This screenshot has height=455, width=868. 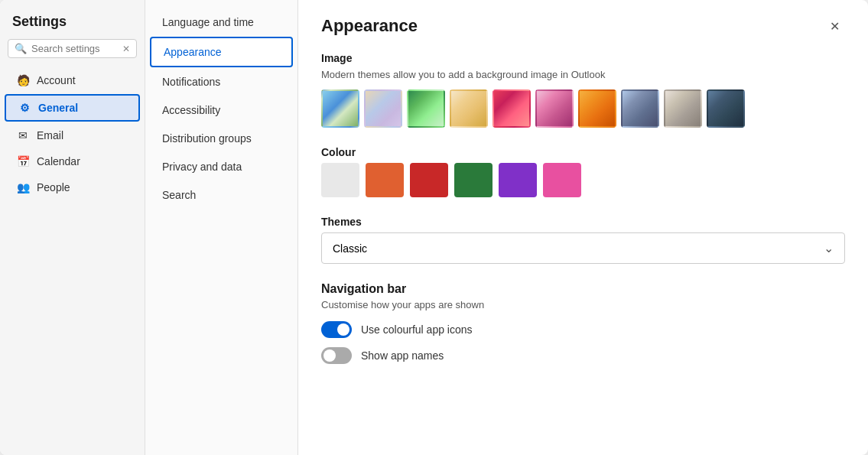 What do you see at coordinates (583, 171) in the screenshot?
I see `colour-section: Colour` at bounding box center [583, 171].